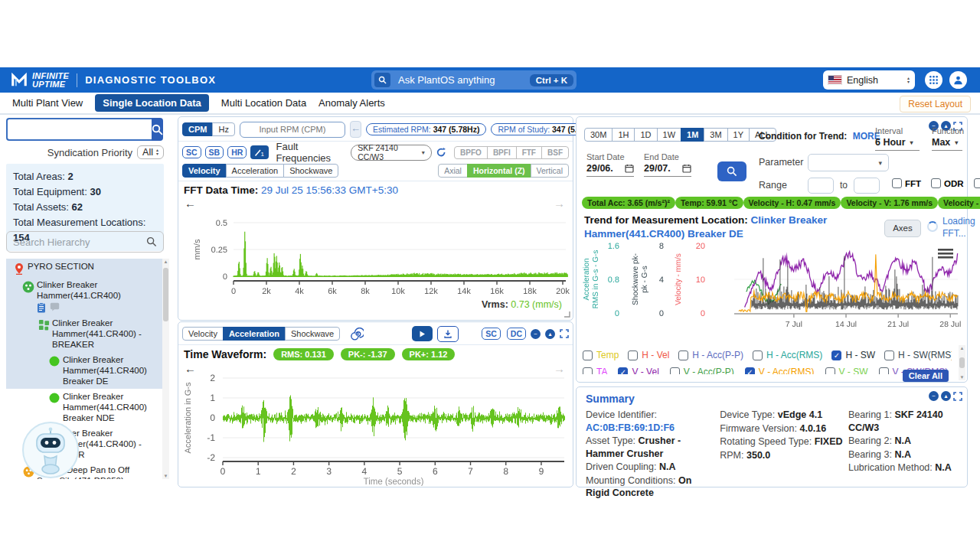 Image resolution: width=980 pixels, height=551 pixels. What do you see at coordinates (165, 295) in the screenshot?
I see `tree-scroll-thumb` at bounding box center [165, 295].